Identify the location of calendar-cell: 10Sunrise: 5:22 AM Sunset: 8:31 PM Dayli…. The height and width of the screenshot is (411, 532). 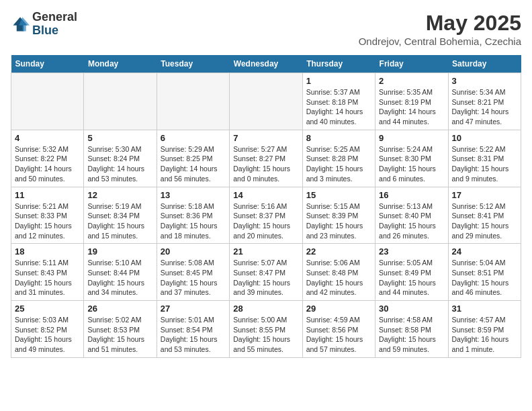
(484, 158).